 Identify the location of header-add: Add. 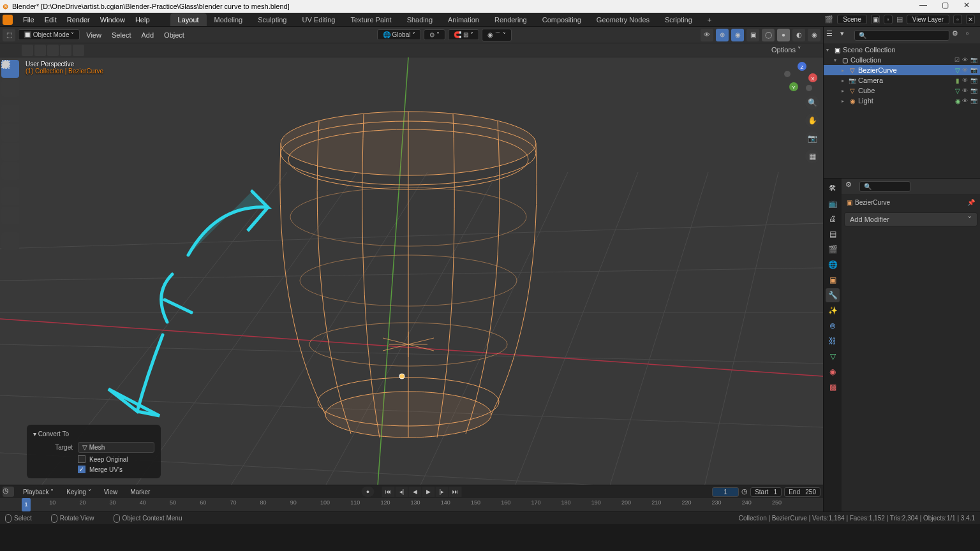
(148, 35).